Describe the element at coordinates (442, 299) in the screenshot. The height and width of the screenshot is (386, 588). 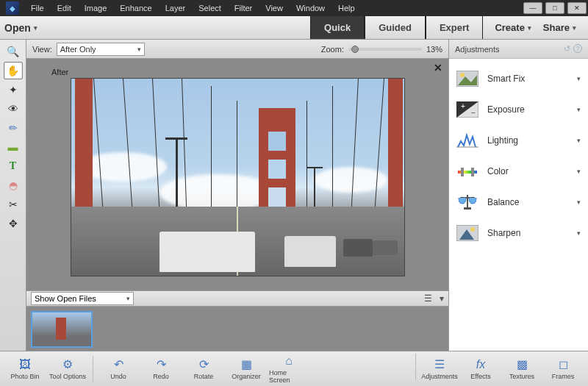
I see `filmstrip-collapse-icon: ▾` at that location.